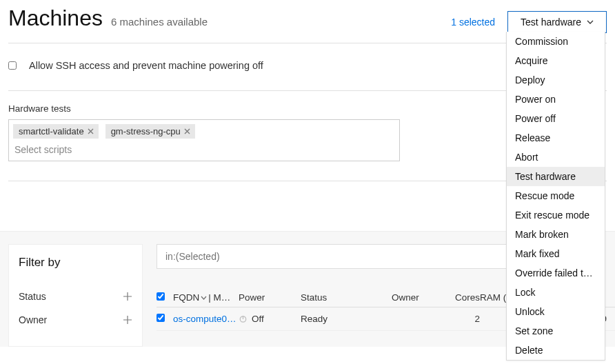 The height and width of the screenshot is (364, 615). Describe the element at coordinates (165, 298) in the screenshot. I see `select-all-cell` at that location.